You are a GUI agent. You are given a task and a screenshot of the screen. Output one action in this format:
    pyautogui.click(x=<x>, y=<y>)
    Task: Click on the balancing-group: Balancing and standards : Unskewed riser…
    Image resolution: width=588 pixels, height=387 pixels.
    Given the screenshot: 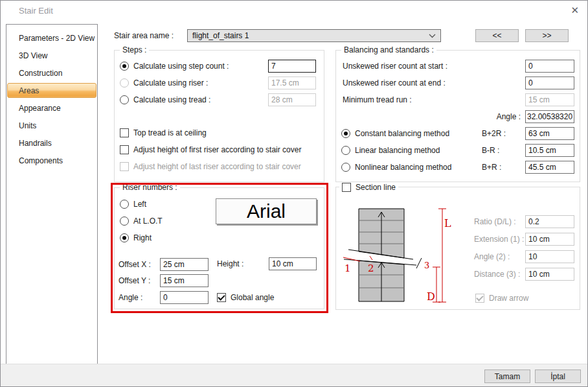 What is the action you would take?
    pyautogui.click(x=458, y=116)
    